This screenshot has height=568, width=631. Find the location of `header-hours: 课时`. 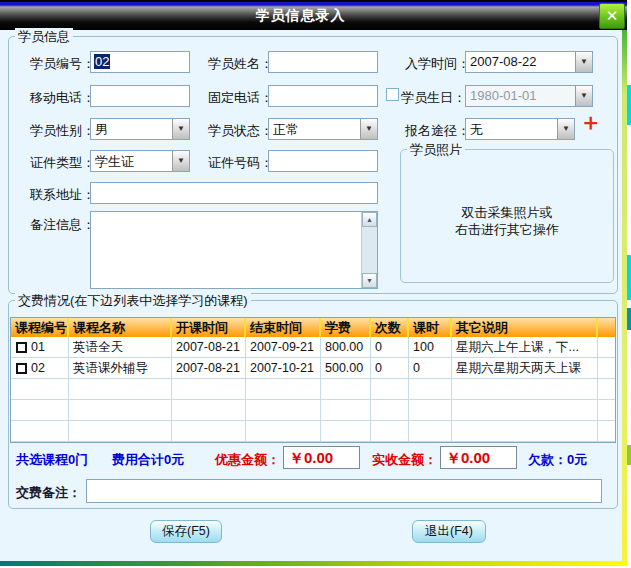

header-hours: 课时 is located at coordinates (430, 328).